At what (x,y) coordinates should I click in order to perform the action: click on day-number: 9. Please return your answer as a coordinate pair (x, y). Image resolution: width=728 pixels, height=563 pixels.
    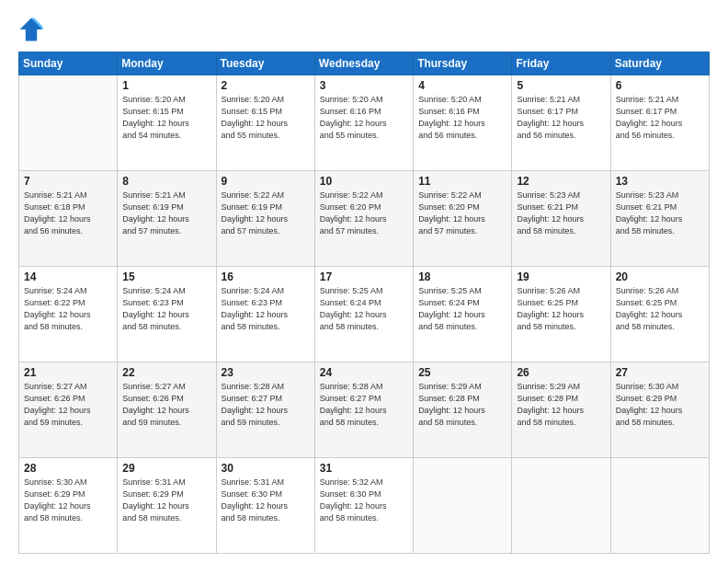
    Looking at the image, I should click on (266, 181).